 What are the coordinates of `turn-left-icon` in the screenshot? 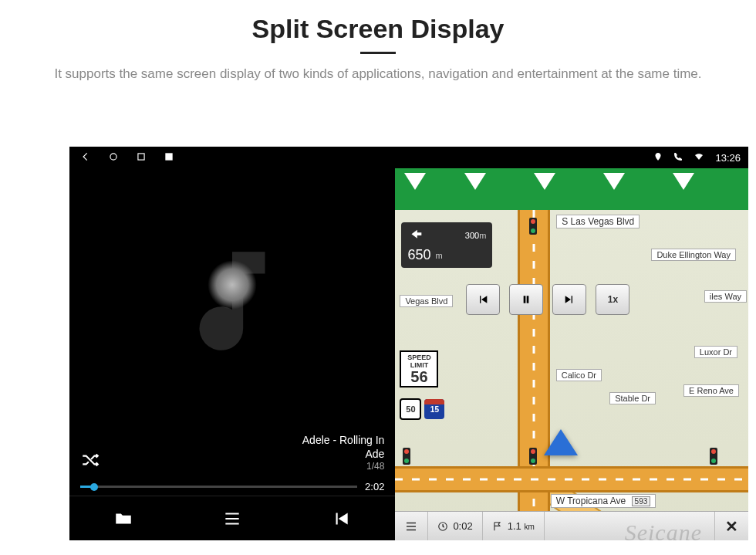 It's located at (416, 235).